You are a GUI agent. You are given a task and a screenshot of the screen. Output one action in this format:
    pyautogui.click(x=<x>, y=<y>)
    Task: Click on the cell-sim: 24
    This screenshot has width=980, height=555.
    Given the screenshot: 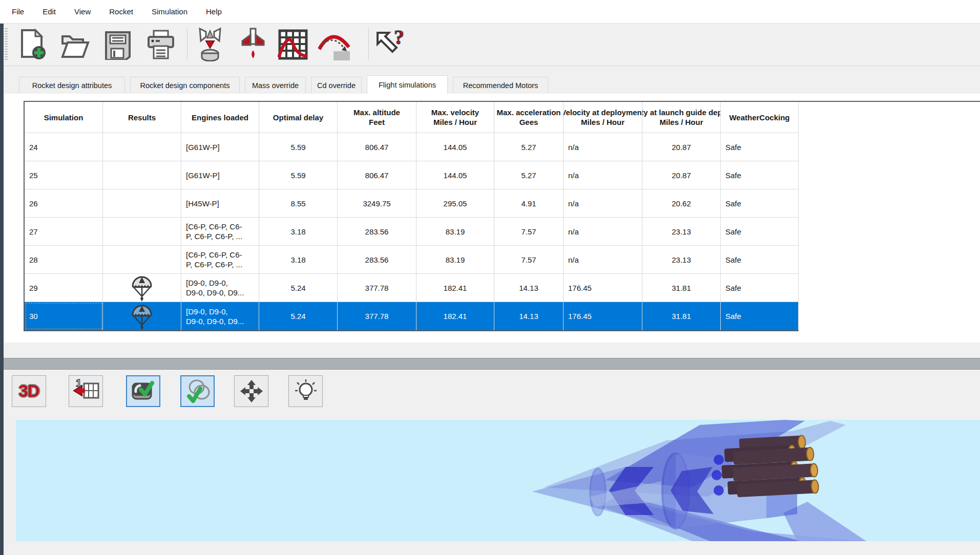 What is the action you would take?
    pyautogui.click(x=64, y=147)
    